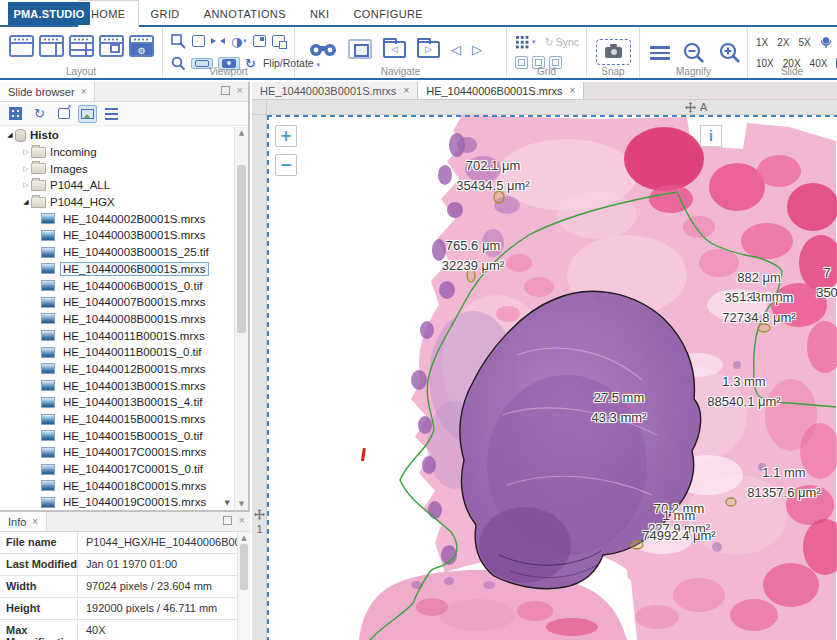 The image size is (837, 640). Describe the element at coordinates (117, 252) in the screenshot. I see `tree-file: HE_10440003B0001S_25.tif` at that location.